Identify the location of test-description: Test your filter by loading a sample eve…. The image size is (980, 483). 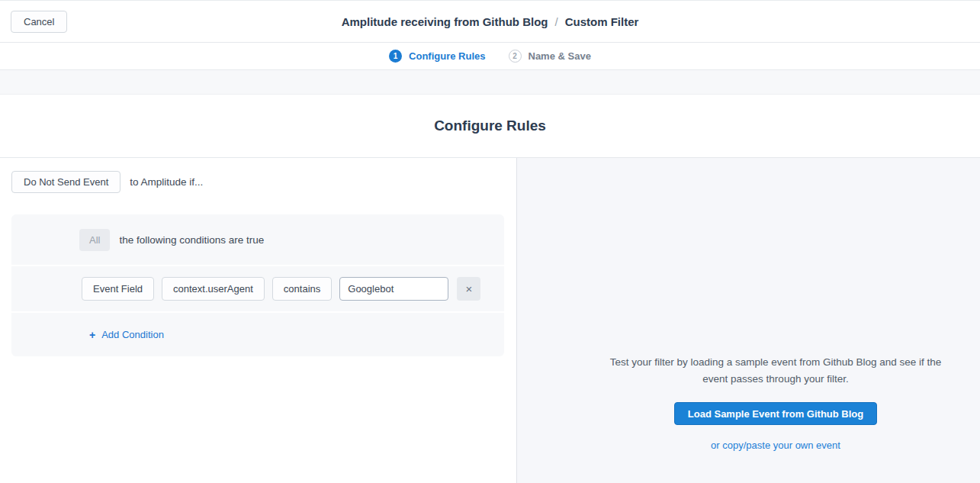
(776, 371).